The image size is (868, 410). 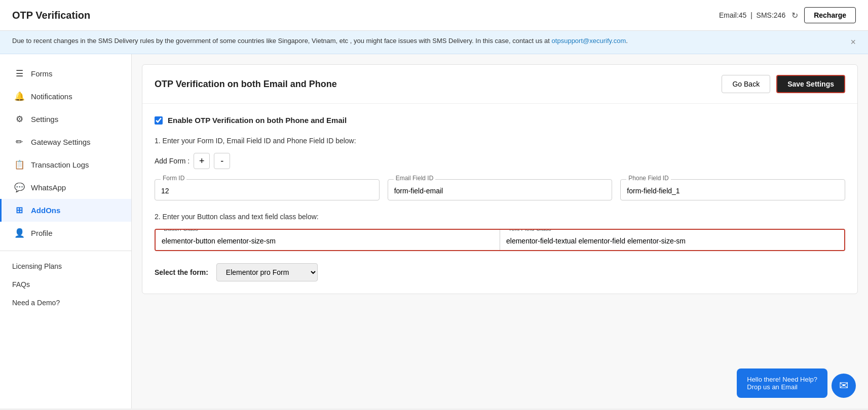 What do you see at coordinates (327, 240) in the screenshot?
I see `button-class-input` at bounding box center [327, 240].